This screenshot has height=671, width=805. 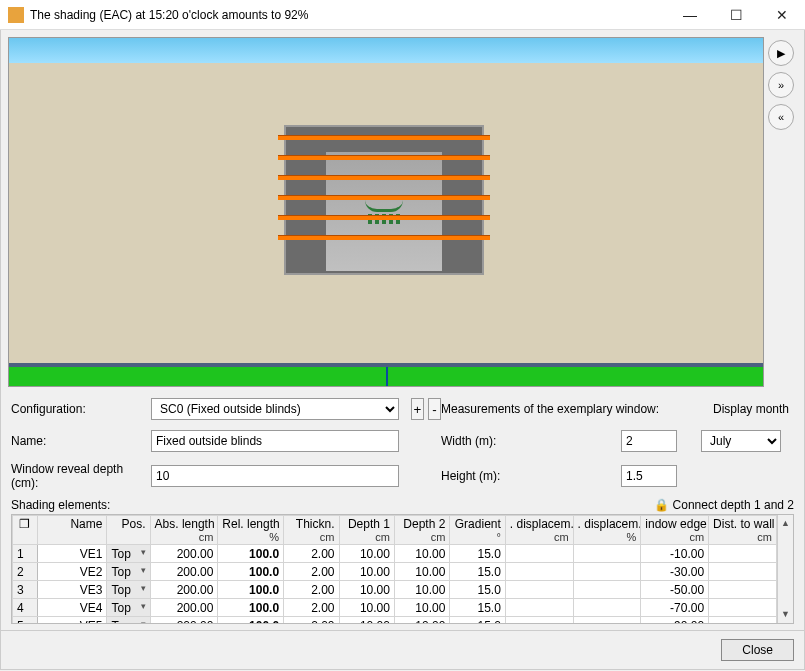 I want to click on column-header: indow edgecm, so click(x=675, y=530).